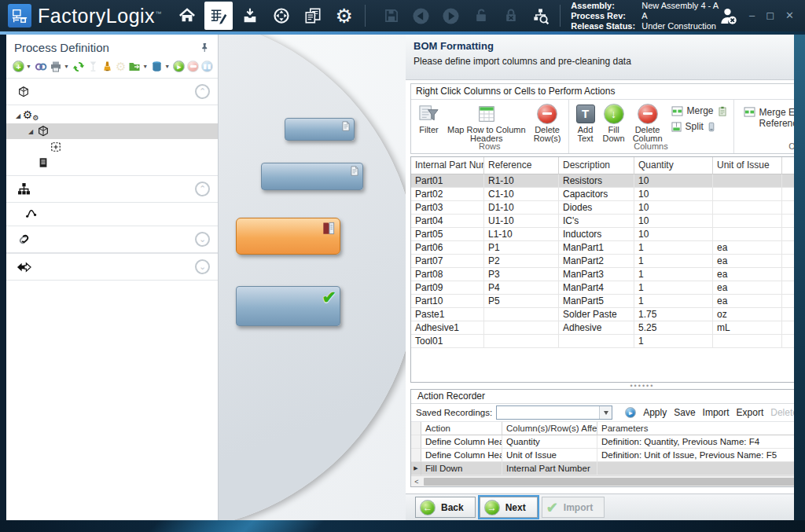 The height and width of the screenshot is (532, 805). What do you see at coordinates (597, 207) in the screenshot?
I see `table-cell: Diodes` at bounding box center [597, 207].